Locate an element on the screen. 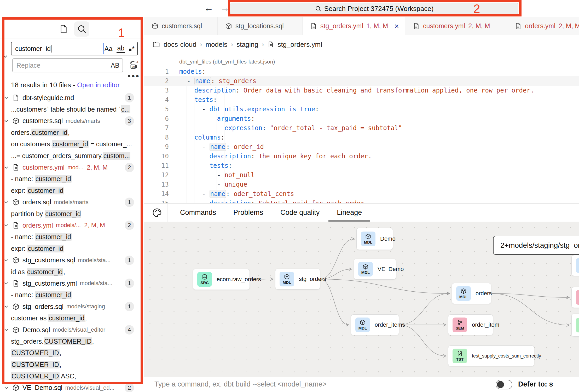 Image resolution: width=579 pixels, height=392 pixels. breadcrumb-staging: staging is located at coordinates (247, 44).